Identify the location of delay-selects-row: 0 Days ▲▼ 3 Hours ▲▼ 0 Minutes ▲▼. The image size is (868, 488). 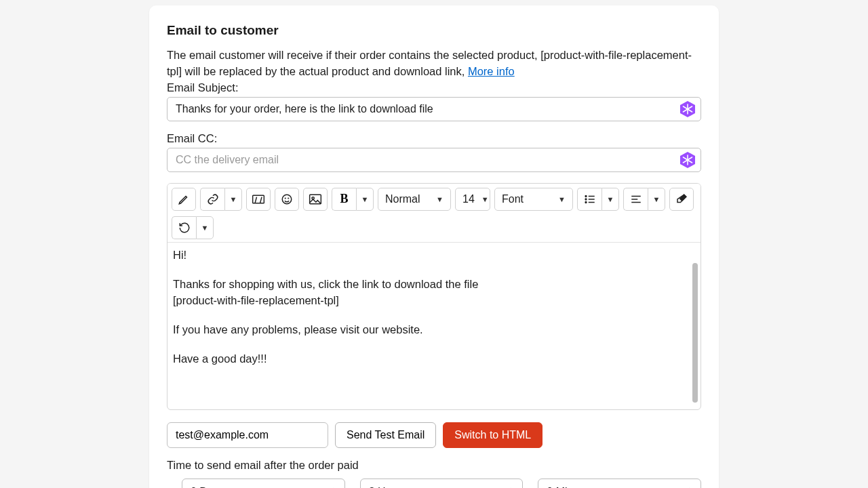
(434, 483).